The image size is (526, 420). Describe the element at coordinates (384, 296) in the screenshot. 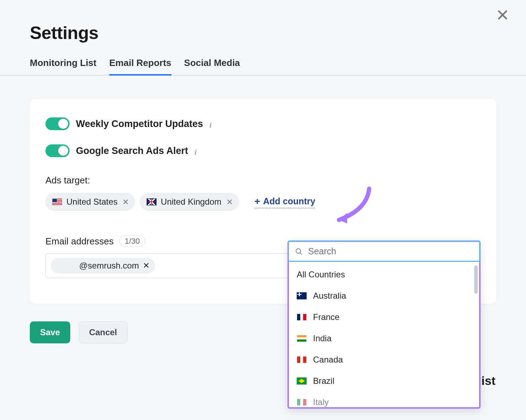

I see `country-option-au: Australia` at that location.